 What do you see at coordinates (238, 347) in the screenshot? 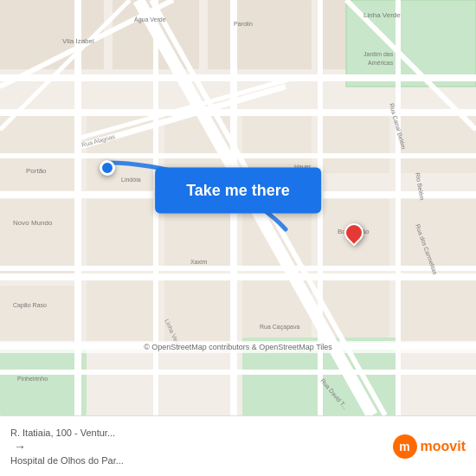
I see `attribution-text: © OpenStreetMap contributors & OpenStree…` at bounding box center [238, 347].